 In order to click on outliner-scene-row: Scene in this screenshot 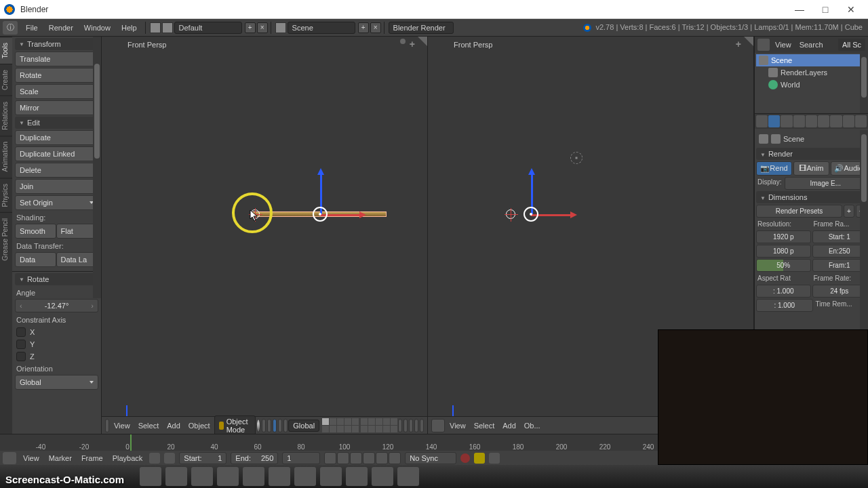, I will do `click(811, 60)`.